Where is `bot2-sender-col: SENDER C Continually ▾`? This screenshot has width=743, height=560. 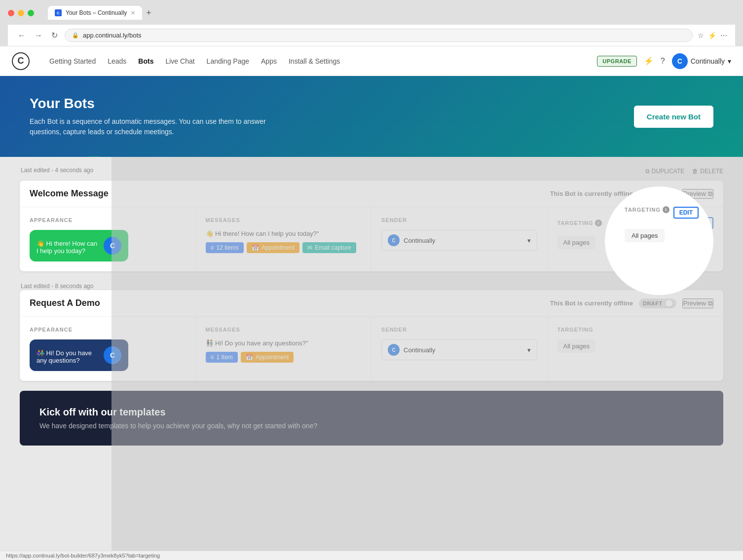 bot2-sender-col: SENDER C Continually ▾ is located at coordinates (460, 349).